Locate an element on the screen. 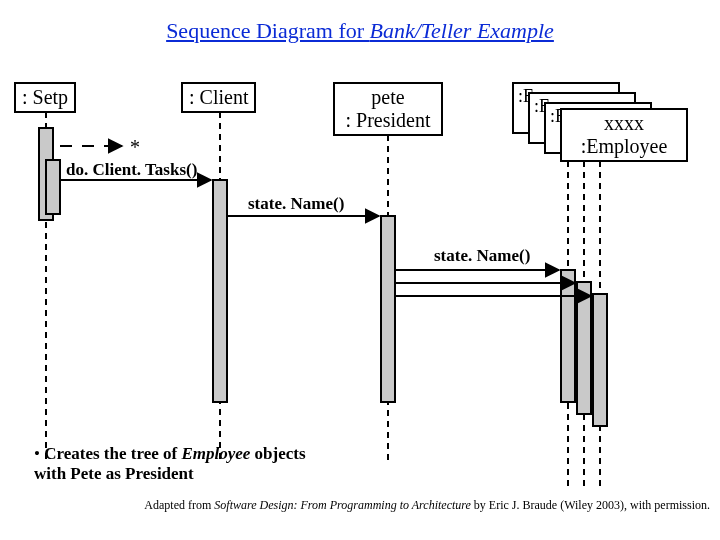  attr-a: Adapted from is located at coordinates (179, 505).